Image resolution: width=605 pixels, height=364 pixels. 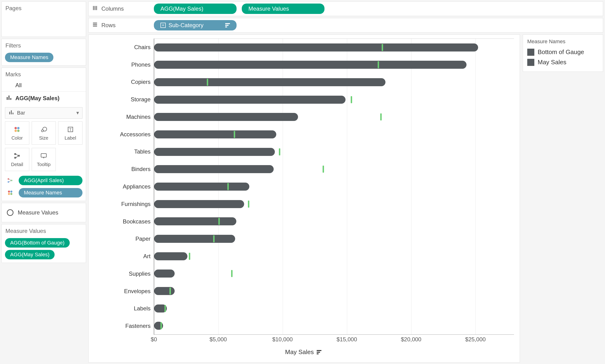 What do you see at coordinates (346, 9) in the screenshot?
I see `columns-shelf: Columns AGG(May Sales) Measure Values` at bounding box center [346, 9].